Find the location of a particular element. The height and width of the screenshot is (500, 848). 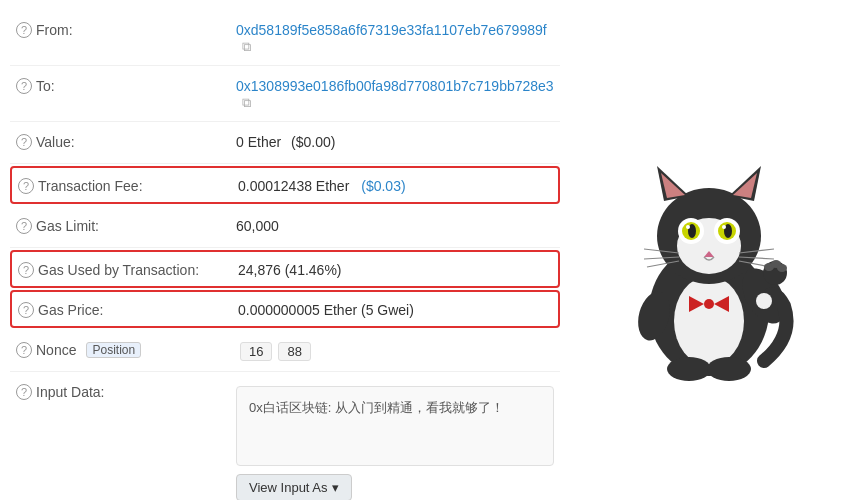

nonce-num1: 16 is located at coordinates (256, 352).